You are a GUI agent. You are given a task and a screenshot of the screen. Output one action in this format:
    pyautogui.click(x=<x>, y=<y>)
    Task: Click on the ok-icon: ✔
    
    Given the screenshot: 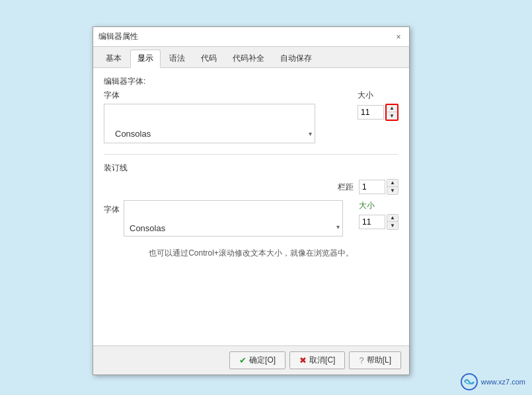 What is the action you would take?
    pyautogui.click(x=243, y=361)
    